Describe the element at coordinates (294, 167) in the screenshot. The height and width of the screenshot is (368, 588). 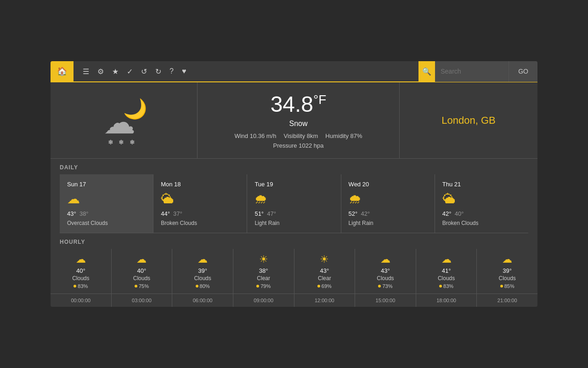
I see `daily-section-title: DAILY` at that location.